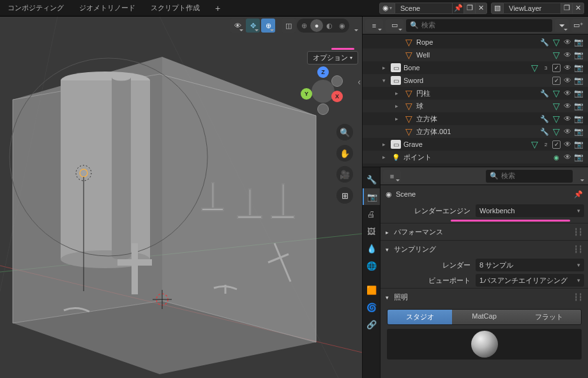 Image resolution: width=588 pixels, height=378 pixels. I want to click on shading-mode-selector: ⊕ ● ◐ ◉, so click(323, 26).